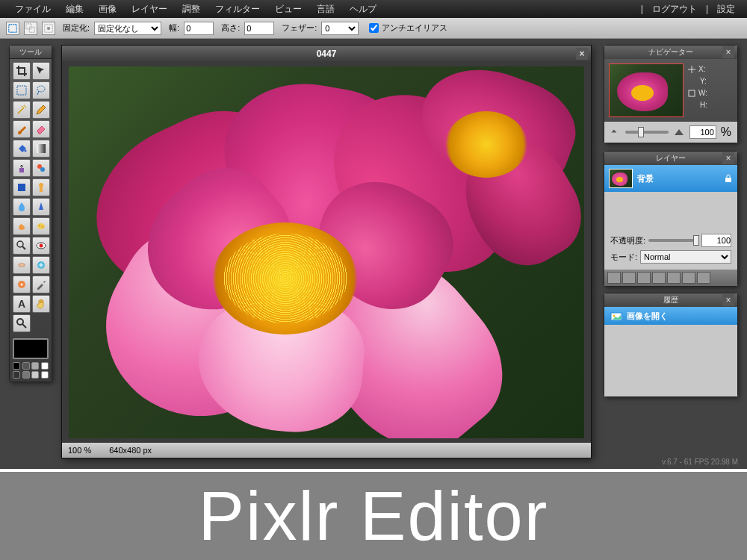  Describe the element at coordinates (22, 226) in the screenshot. I see `smudge-tool-icon` at that location.